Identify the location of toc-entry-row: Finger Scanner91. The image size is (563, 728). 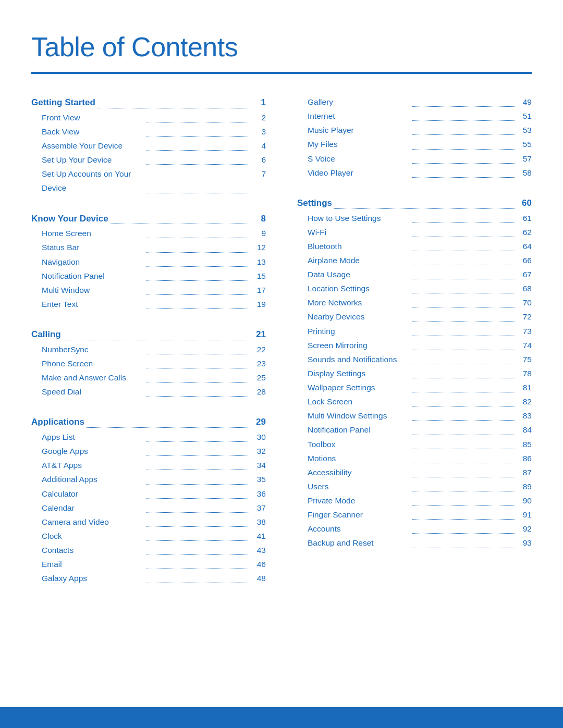
(414, 515).